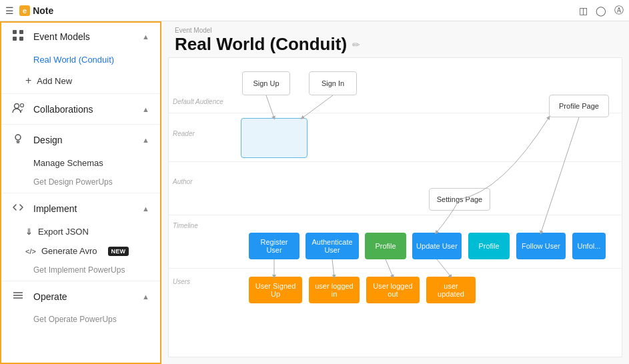  Describe the element at coordinates (81, 60) in the screenshot. I see `sidebar-item-real-world-conduit: Real World (Conduit)` at that location.